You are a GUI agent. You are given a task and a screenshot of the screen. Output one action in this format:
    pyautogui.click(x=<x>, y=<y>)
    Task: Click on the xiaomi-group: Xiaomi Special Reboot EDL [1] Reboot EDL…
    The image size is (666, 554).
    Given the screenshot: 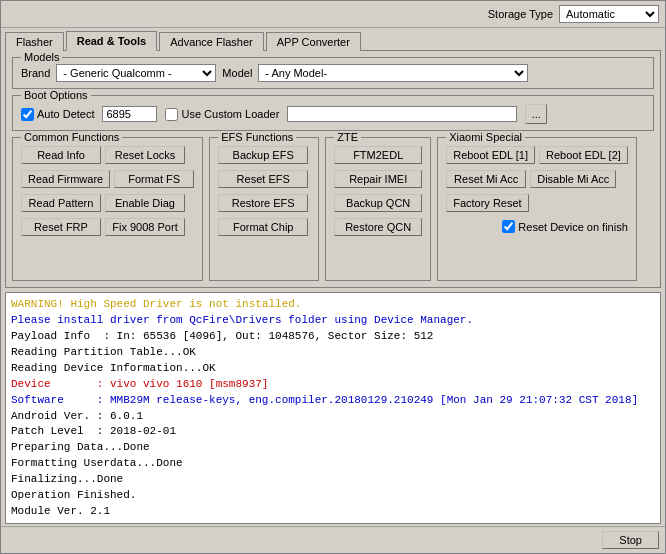 What is the action you would take?
    pyautogui.click(x=537, y=209)
    